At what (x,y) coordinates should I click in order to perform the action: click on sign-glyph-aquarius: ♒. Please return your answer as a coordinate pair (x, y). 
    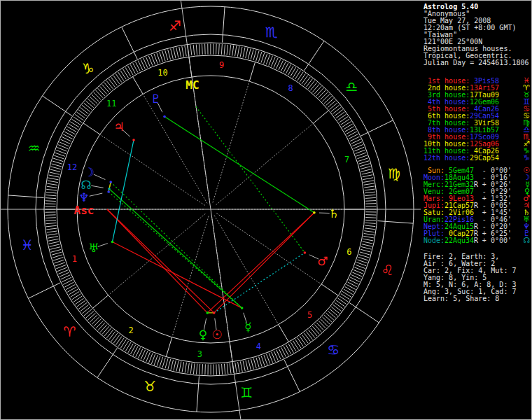
    Looking at the image, I should click on (34, 148).